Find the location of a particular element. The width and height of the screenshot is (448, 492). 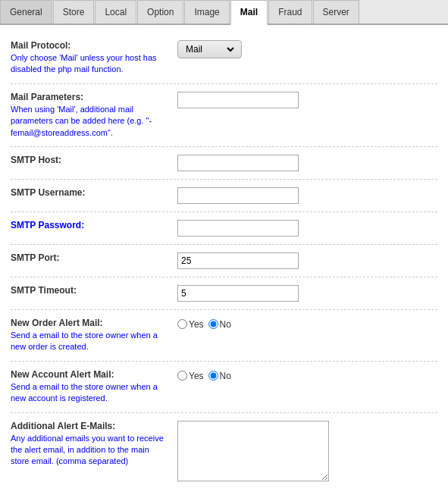

smtp-username-field is located at coordinates (308, 196).